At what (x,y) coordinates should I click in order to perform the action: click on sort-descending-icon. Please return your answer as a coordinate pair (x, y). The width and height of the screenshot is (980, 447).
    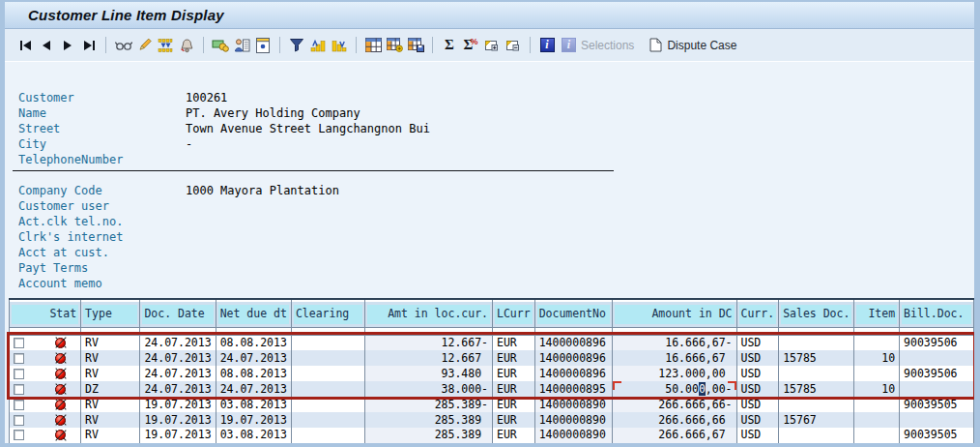
    Looking at the image, I should click on (339, 45).